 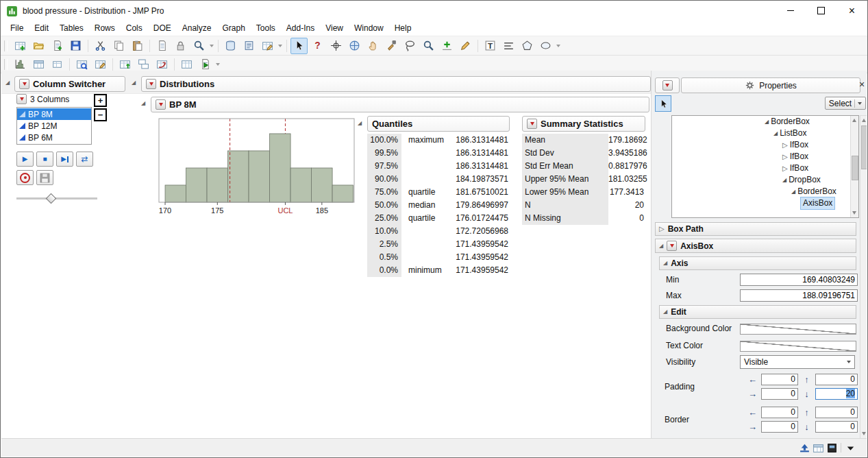 What do you see at coordinates (765, 203) in the screenshot?
I see `tree-node-axisbox: AxisBox` at bounding box center [765, 203].